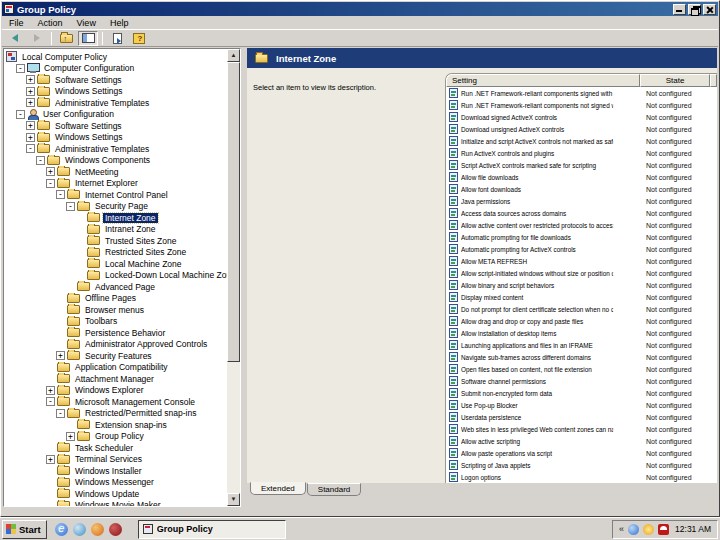 The image size is (720, 540). I want to click on settings-row: Allow active content over restricted pro…, so click(582, 225).